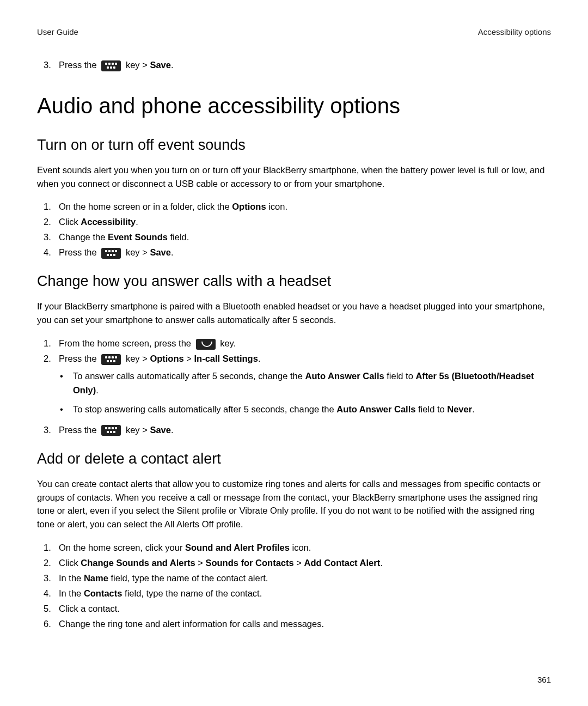 Image resolution: width=588 pixels, height=706 pixels. I want to click on list-item: On the home screen, click your Sound and…, so click(297, 547).